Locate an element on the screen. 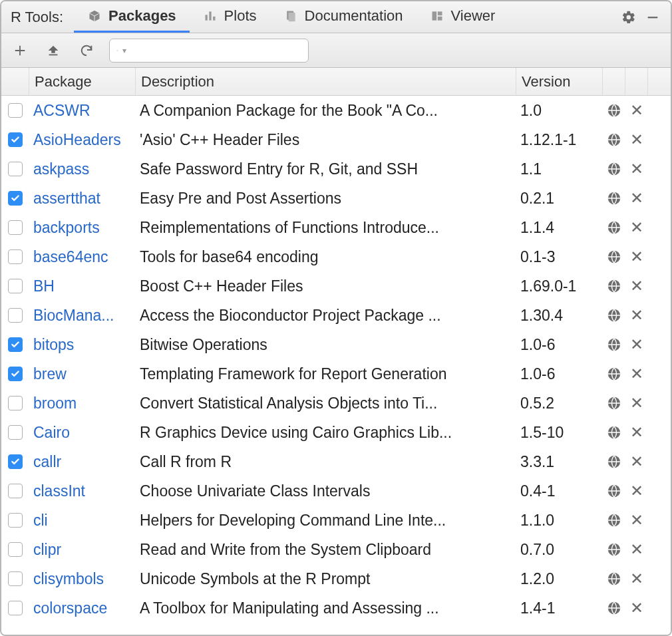  chevron-down-icon: ▾ is located at coordinates (124, 51).